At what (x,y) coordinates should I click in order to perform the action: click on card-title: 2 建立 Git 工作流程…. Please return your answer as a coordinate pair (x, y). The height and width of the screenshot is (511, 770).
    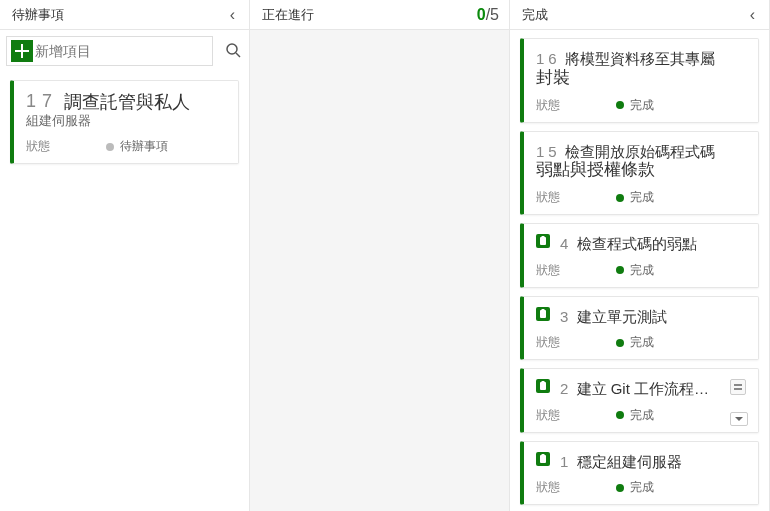
    Looking at the image, I should click on (634, 389).